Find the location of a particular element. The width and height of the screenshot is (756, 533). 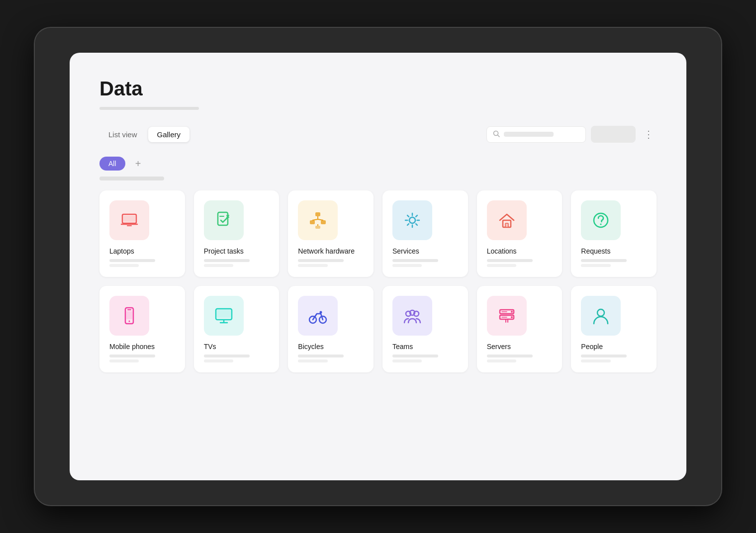

section-controls: All + is located at coordinates (378, 164).